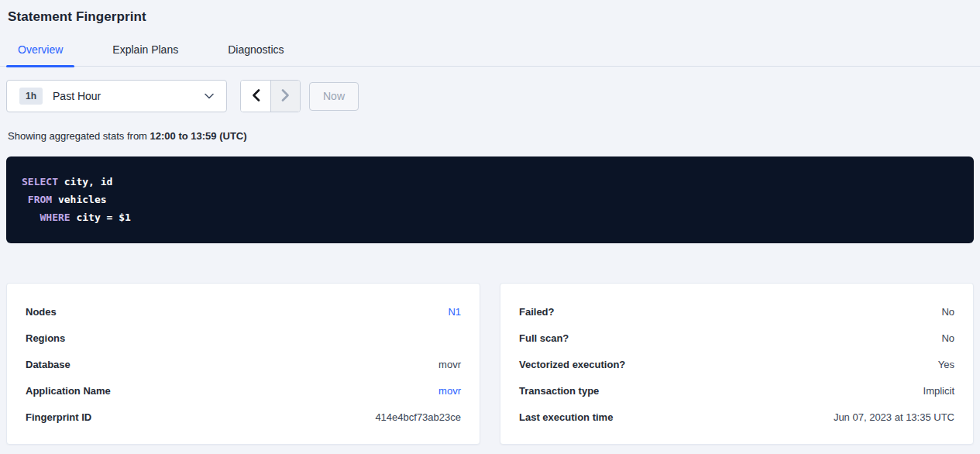 The width and height of the screenshot is (980, 454). I want to click on tab-explain-plans: Explain Plans, so click(146, 54).